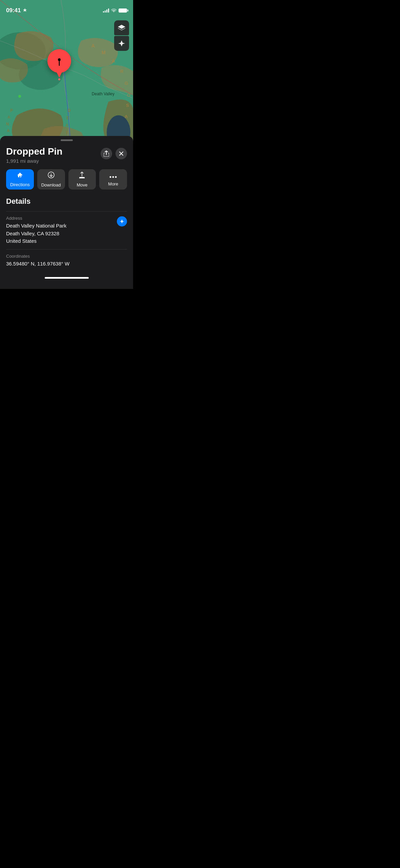 The image size is (400, 868). Describe the element at coordinates (115, 11) in the screenshot. I see `status-icons` at that location.